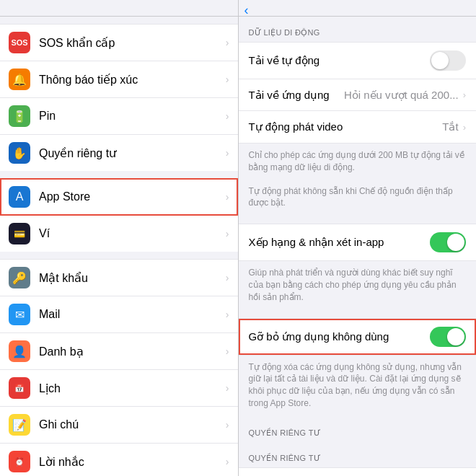  I want to click on remove-unused-desc-desc: Tự động xóa các ứng dụng không sử dụng, …, so click(358, 387).